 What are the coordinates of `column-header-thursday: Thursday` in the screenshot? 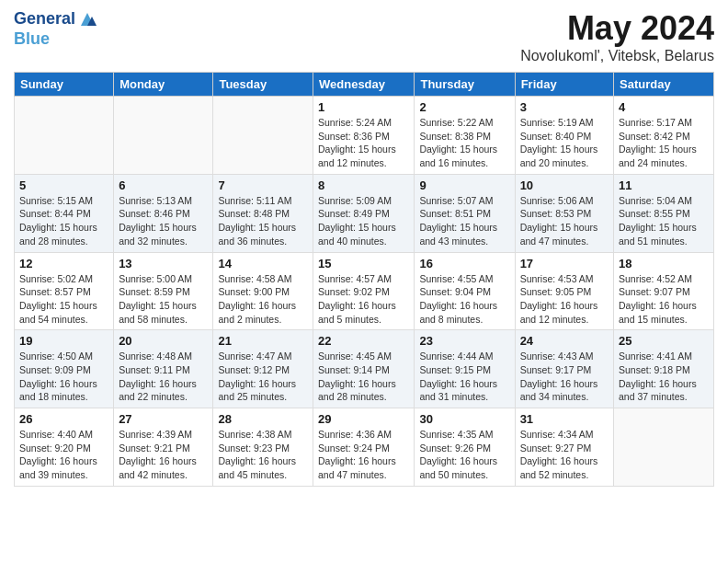 It's located at (465, 85).